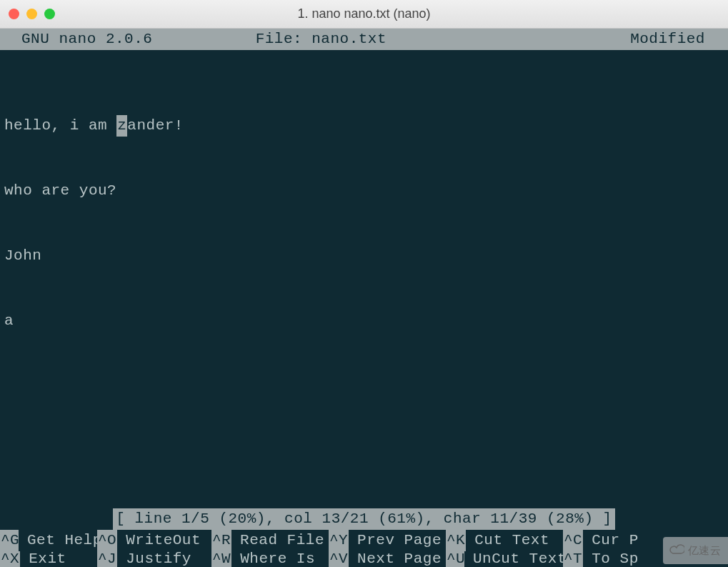 The height and width of the screenshot is (567, 728). I want to click on shortcut-key: ^X, so click(10, 559).